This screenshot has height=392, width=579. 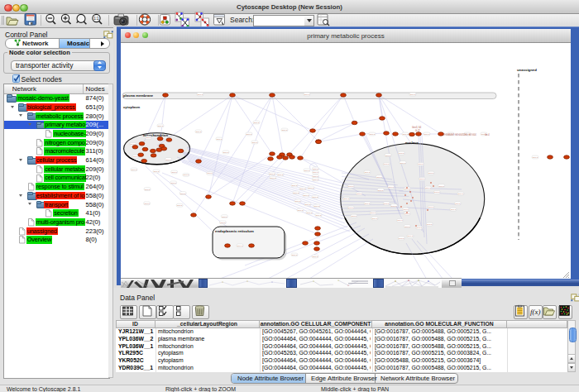 What do you see at coordinates (417, 127) in the screenshot?
I see `svg-text: Gen3, G4` at bounding box center [417, 127].